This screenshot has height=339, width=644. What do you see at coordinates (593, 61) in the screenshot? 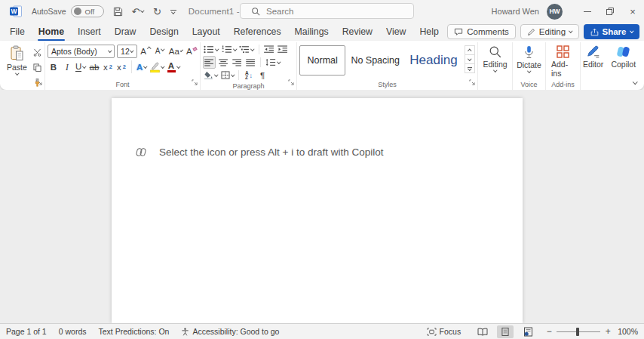
I see `editor-button: Editor` at bounding box center [593, 61].